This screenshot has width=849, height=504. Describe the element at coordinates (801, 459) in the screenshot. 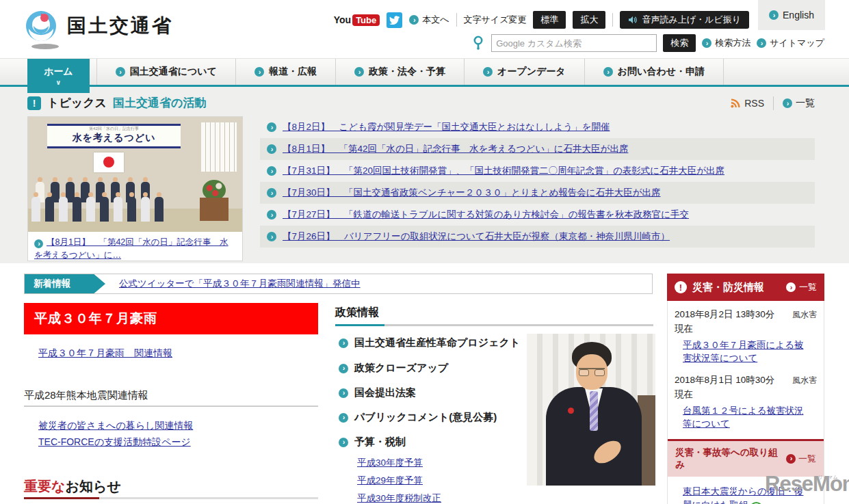

I see `efforts-list-all-link: 一覧` at that location.